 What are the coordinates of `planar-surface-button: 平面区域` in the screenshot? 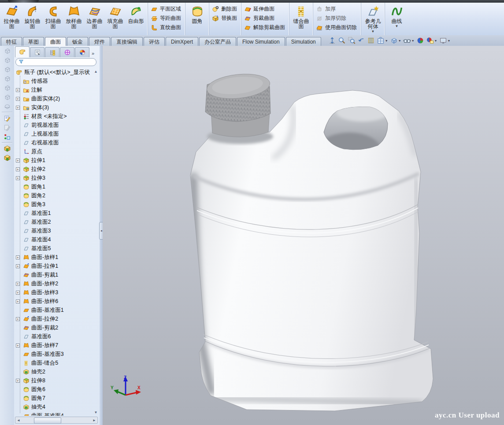 It's located at (167, 9).